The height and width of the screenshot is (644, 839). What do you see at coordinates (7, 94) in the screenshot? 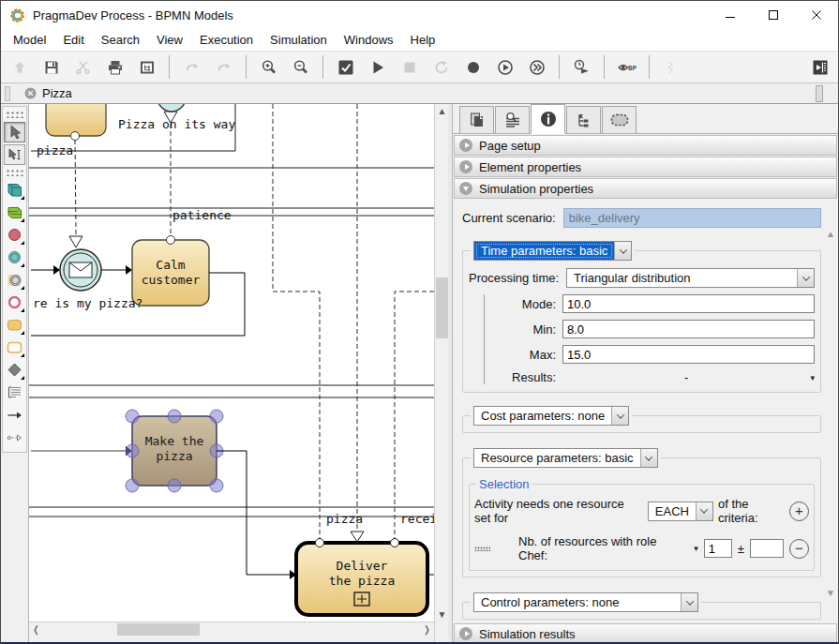
I see `tabbar-grip` at bounding box center [7, 94].